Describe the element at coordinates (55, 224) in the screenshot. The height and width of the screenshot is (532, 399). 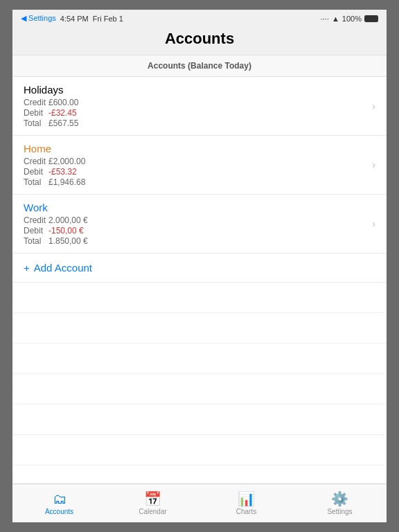
I see `account-info-work: Work Credit 2.000,00 € Debit -150,00 € T…` at that location.